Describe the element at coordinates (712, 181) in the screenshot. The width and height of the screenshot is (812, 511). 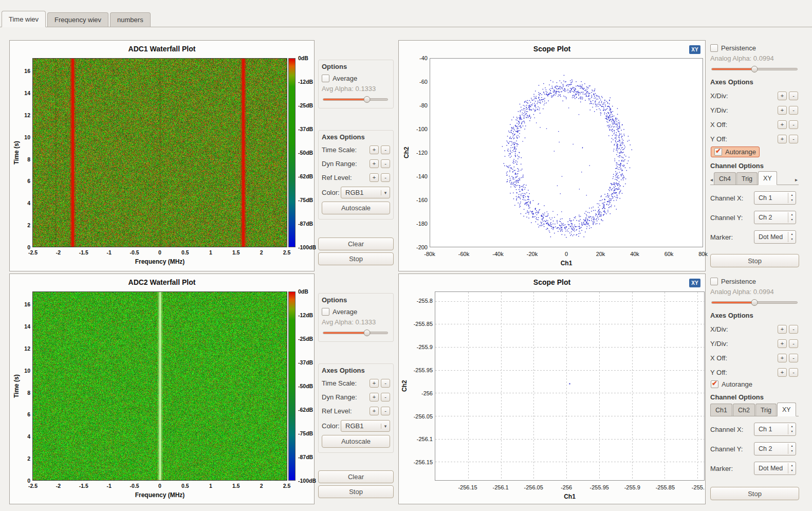
I see `tabs-scroll-left-icon: ◂` at that location.